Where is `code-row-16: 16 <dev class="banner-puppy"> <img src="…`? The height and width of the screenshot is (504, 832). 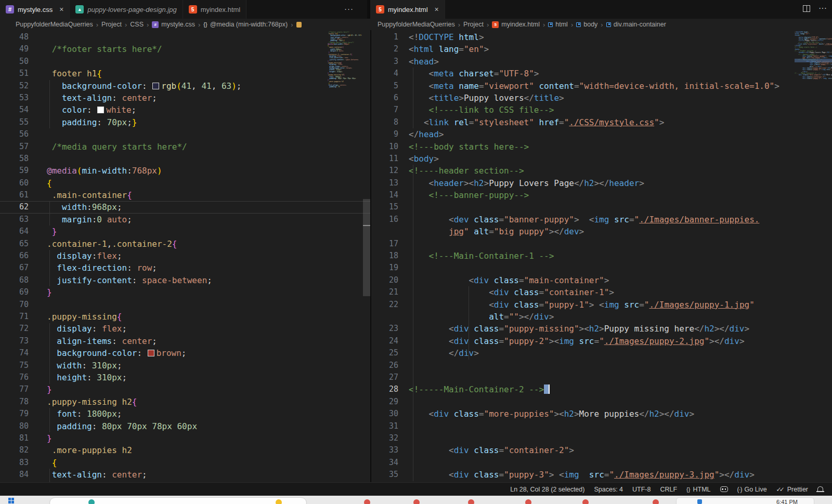
code-row-16: 16 <dev class="banner-puppy"> <img src="… is located at coordinates (602, 219).